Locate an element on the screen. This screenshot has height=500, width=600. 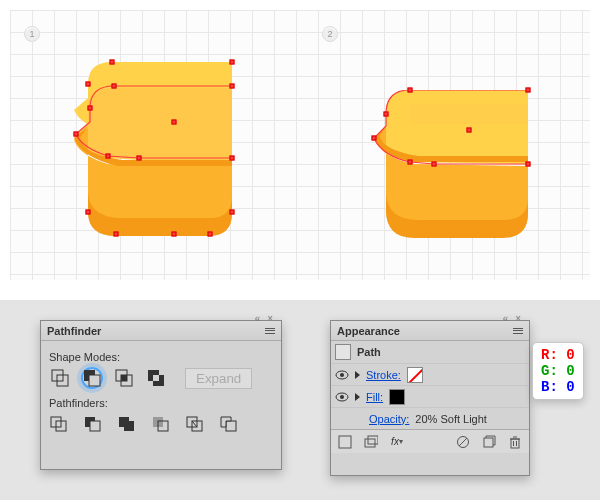
rgb-r-value: R: 0 is located at coordinates (558, 355).